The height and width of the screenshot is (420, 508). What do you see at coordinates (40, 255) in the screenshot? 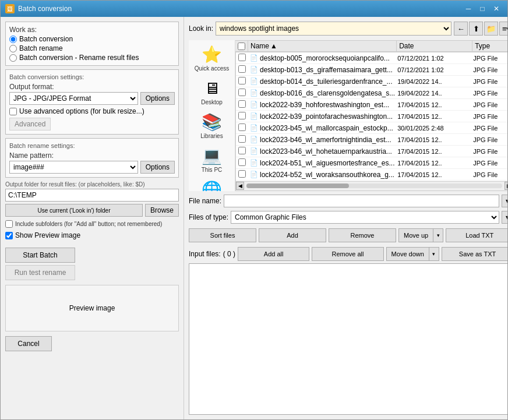
I see `start-batch-button: Start Batch` at bounding box center [40, 255].